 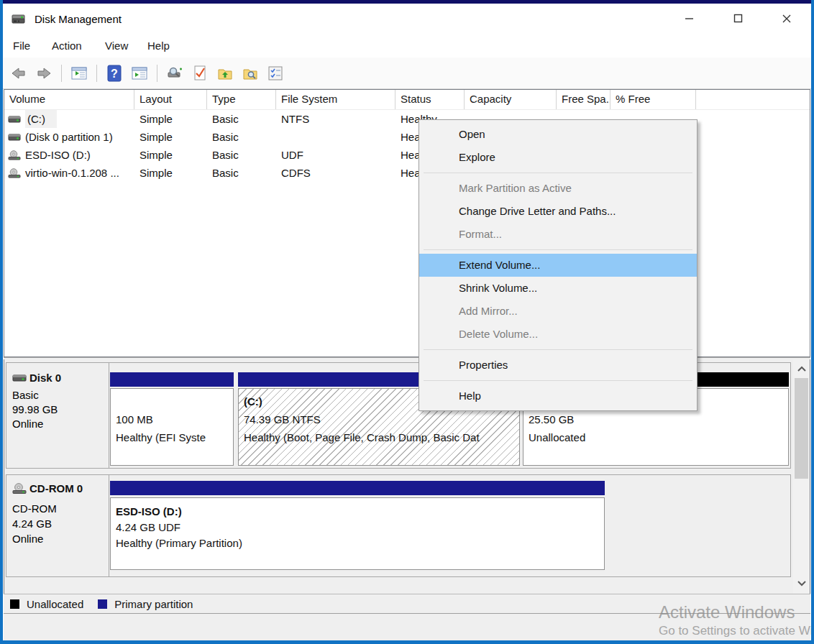 What do you see at coordinates (357, 533) in the screenshot?
I see `esd-iso-partition: ESD-ISO (D:) 4.24 GB UDF Healthy (Primar…` at bounding box center [357, 533].